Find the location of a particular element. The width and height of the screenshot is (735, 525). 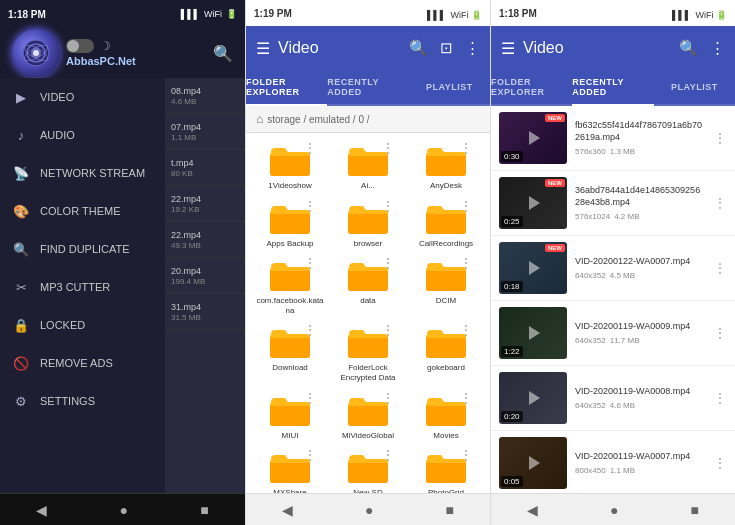

file-item-6: 20.mp4 199.4 MB is located at coordinates (205, 276).